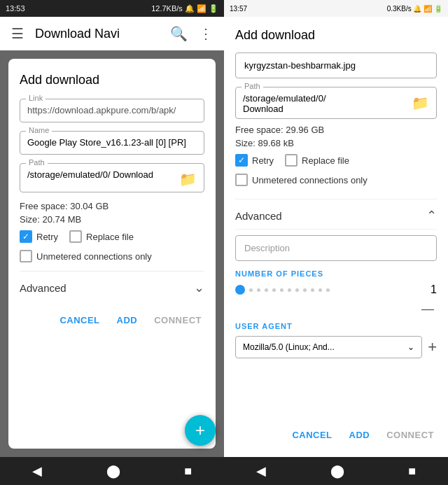 This screenshot has width=448, height=485. What do you see at coordinates (200, 430) in the screenshot?
I see `fab-button: +` at bounding box center [200, 430].